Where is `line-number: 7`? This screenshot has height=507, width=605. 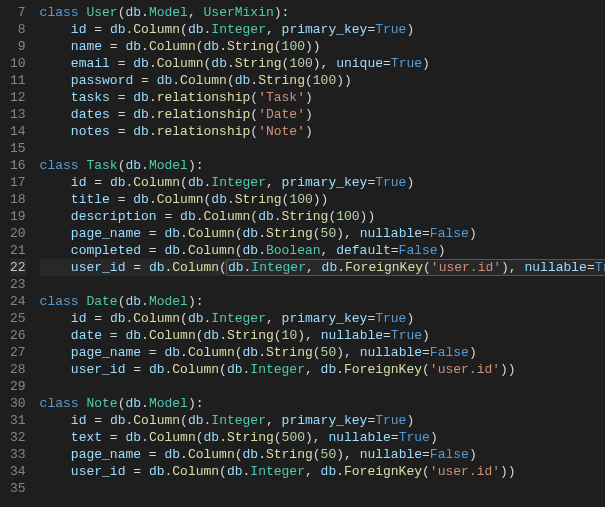
line-number: 7 is located at coordinates (18, 12).